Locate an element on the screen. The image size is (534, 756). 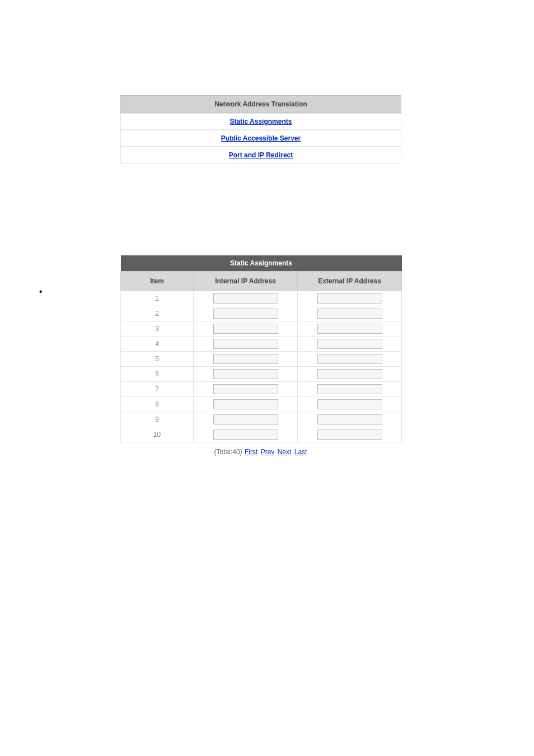
row-item-number: 4 is located at coordinates (157, 344).